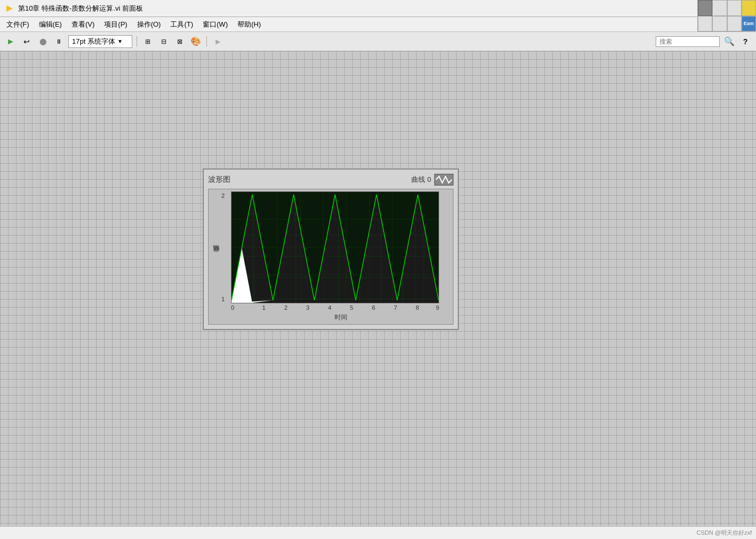 The image size is (756, 539). I want to click on color-button: 🎨, so click(196, 42).